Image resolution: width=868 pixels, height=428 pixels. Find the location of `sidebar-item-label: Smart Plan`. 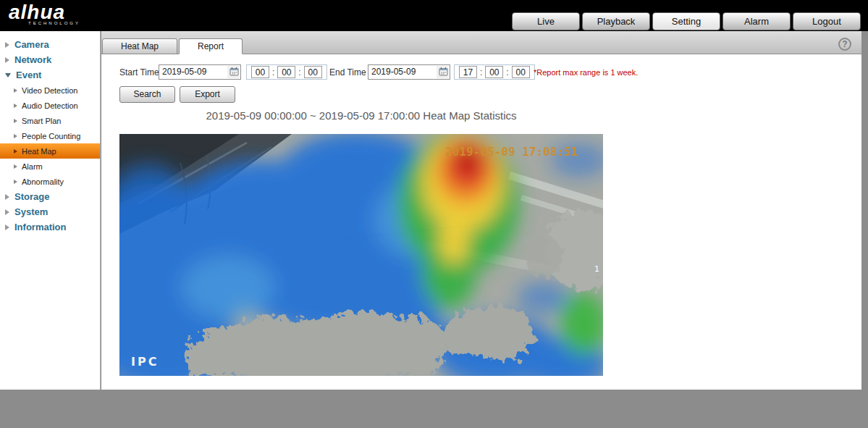

sidebar-item-label: Smart Plan is located at coordinates (41, 121).